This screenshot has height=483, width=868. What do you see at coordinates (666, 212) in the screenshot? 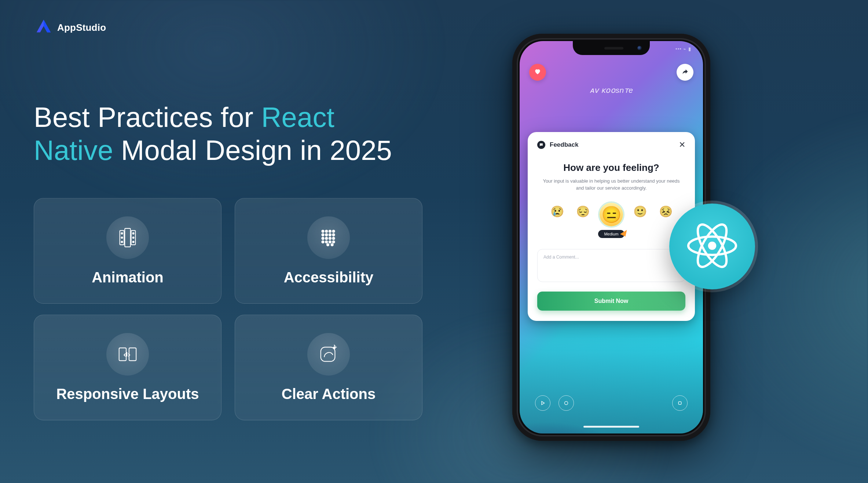
I see `emoji-option-5: 😣` at bounding box center [666, 212].